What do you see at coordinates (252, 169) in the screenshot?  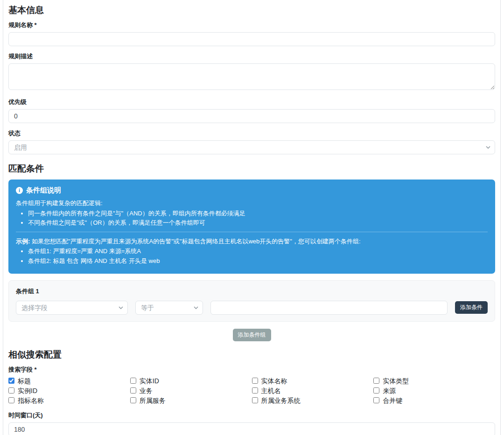 I see `match-conditions-title: 匹配条件` at bounding box center [252, 169].